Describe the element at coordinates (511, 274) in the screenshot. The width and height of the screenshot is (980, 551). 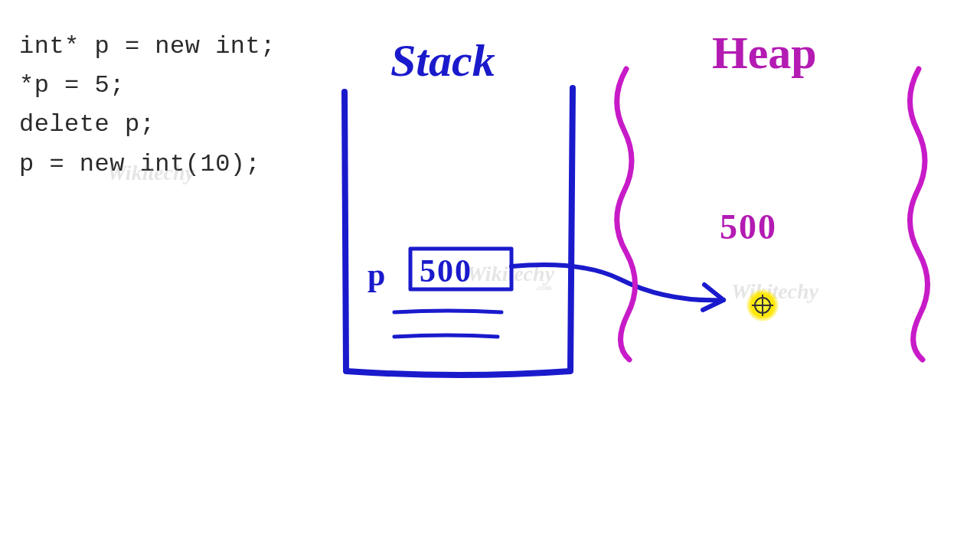
I see `watermark-center: Wikitechy` at that location.